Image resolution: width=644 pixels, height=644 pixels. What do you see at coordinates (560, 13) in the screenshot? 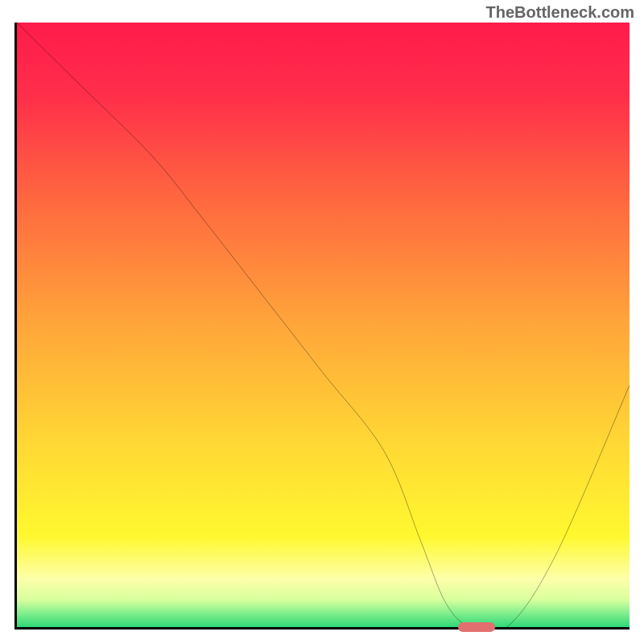
I see `watermark-text: TheBottleneck.com` at bounding box center [560, 13].